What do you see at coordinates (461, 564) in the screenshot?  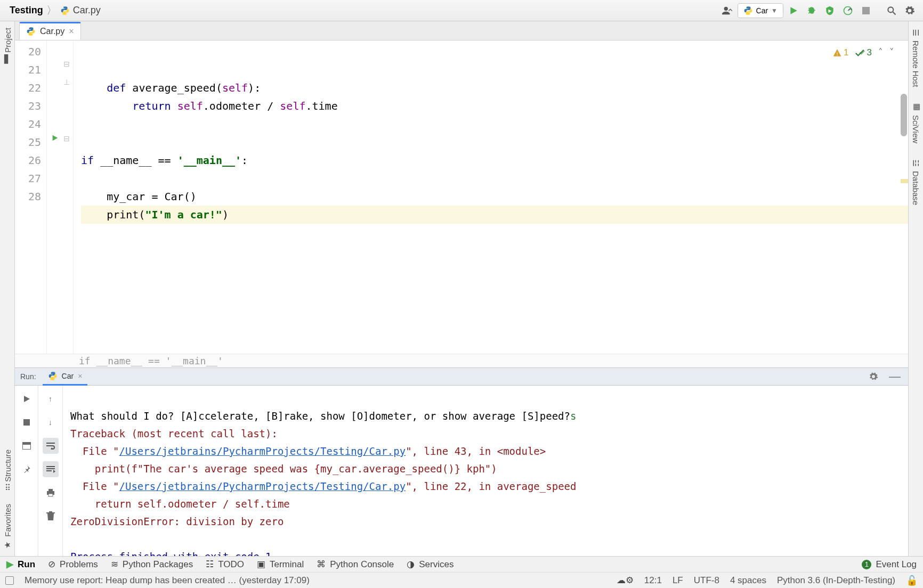 I see `bottom-tool-strip: ▶ Run ⊘ Problems ≋ Python Packages ☷ TOD…` at bounding box center [461, 564].